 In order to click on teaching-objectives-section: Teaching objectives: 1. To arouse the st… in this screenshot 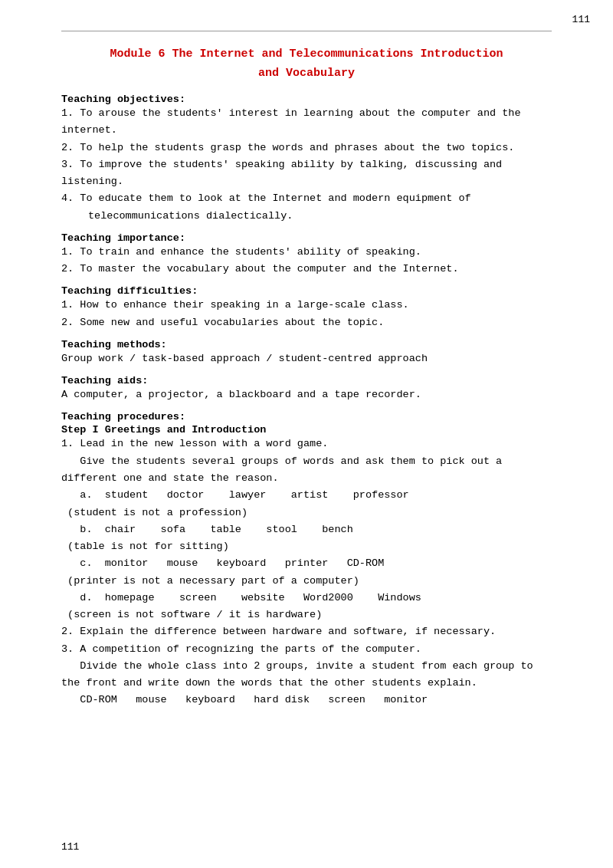, I will do `click(306, 159)`.